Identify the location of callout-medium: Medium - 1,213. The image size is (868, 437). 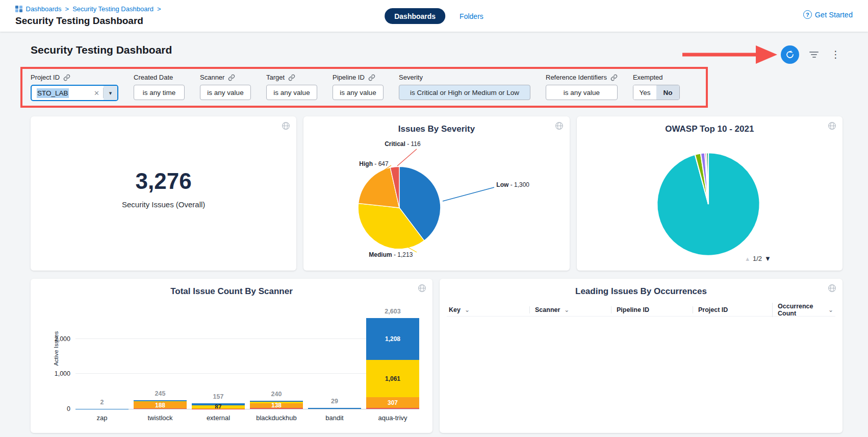
(391, 255).